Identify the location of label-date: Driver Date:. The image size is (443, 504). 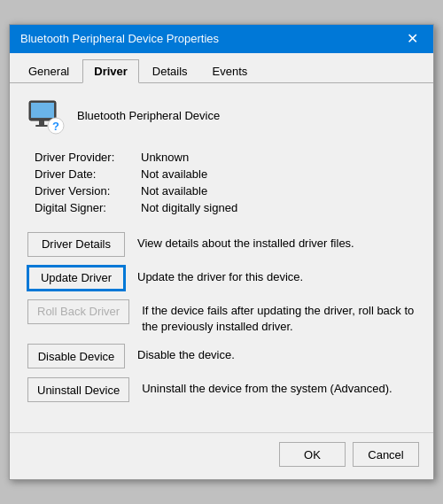
(88, 174).